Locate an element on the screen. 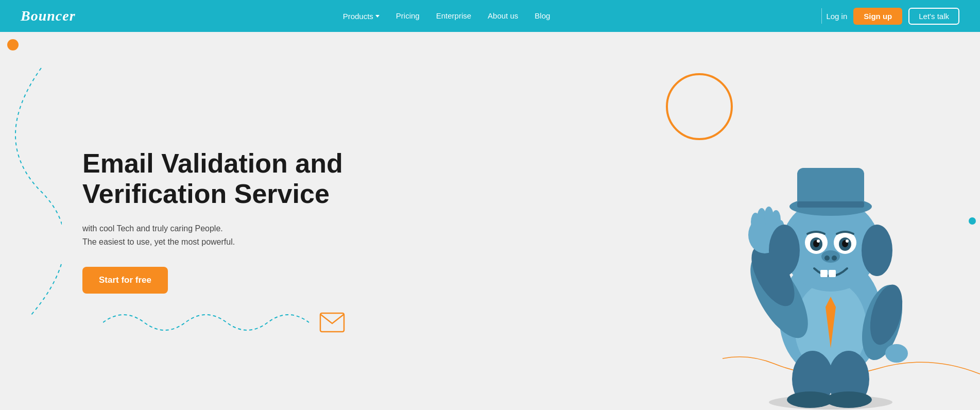 This screenshot has height=410, width=980. signup-button: Sign up is located at coordinates (878, 16).